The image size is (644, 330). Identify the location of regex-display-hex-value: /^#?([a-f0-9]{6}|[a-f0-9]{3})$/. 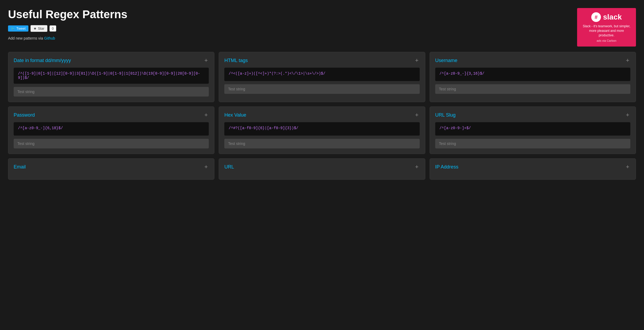
(322, 129).